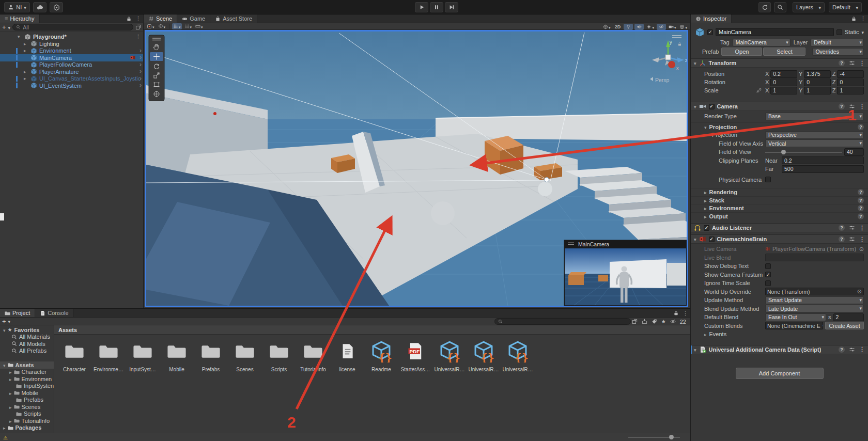 The height and width of the screenshot is (441, 868). What do you see at coordinates (823, 160) in the screenshot?
I see `near-clip-field: 0.2` at bounding box center [823, 160].